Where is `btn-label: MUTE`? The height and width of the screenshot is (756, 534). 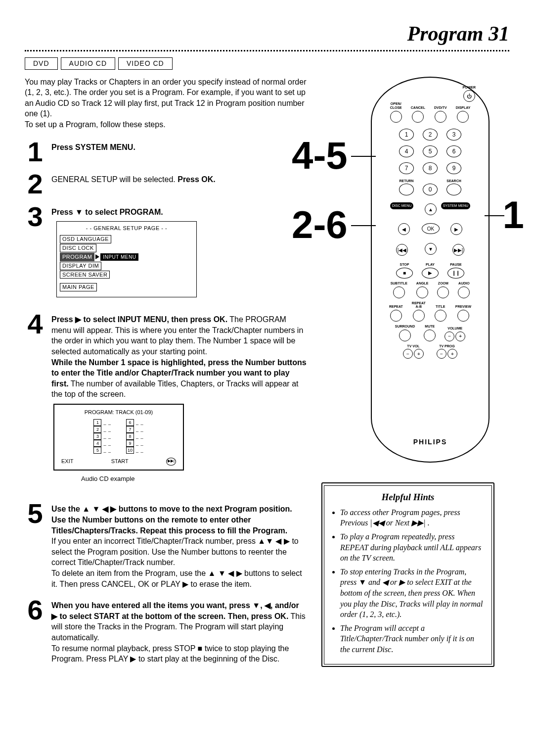 btn-label: MUTE is located at coordinates (430, 327).